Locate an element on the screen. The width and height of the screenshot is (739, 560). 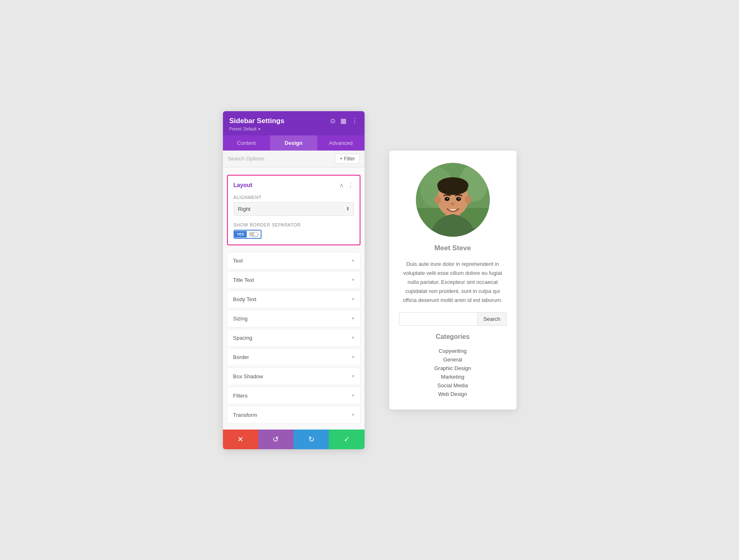
list-item: Graphic Design is located at coordinates (453, 368).